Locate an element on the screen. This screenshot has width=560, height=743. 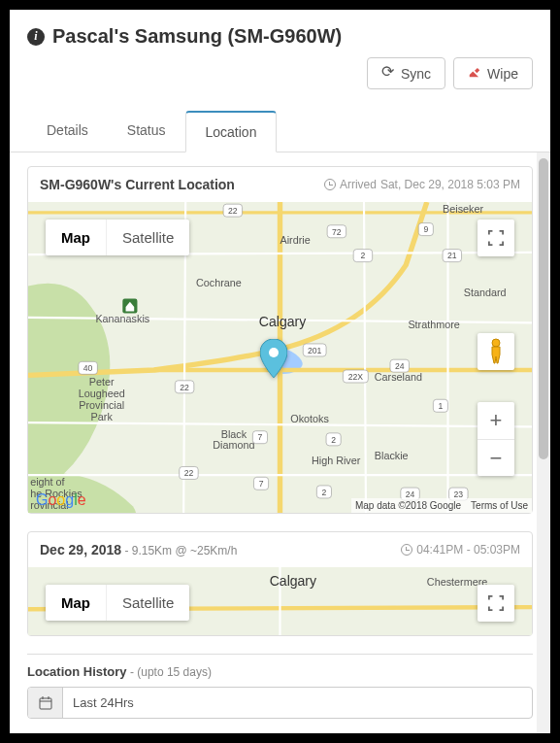
terms-link: Terms of Use is located at coordinates (499, 505).